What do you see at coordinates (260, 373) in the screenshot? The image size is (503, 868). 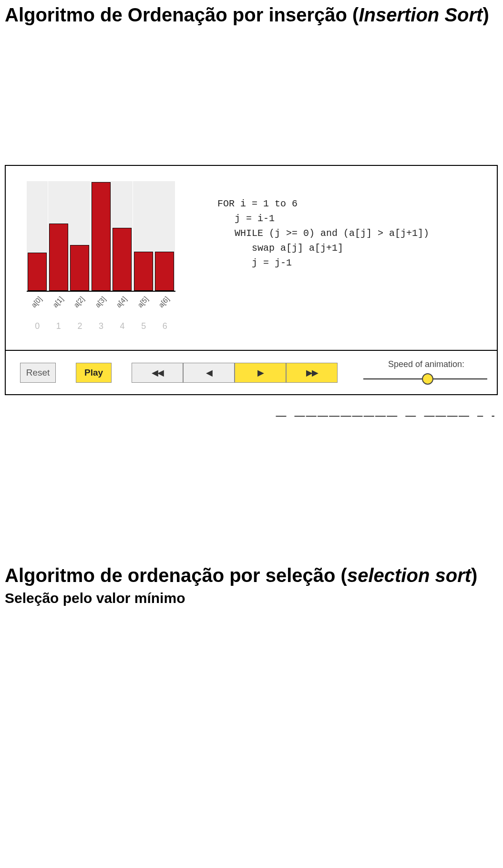 I see `step-forward-icon: ▶` at bounding box center [260, 373].